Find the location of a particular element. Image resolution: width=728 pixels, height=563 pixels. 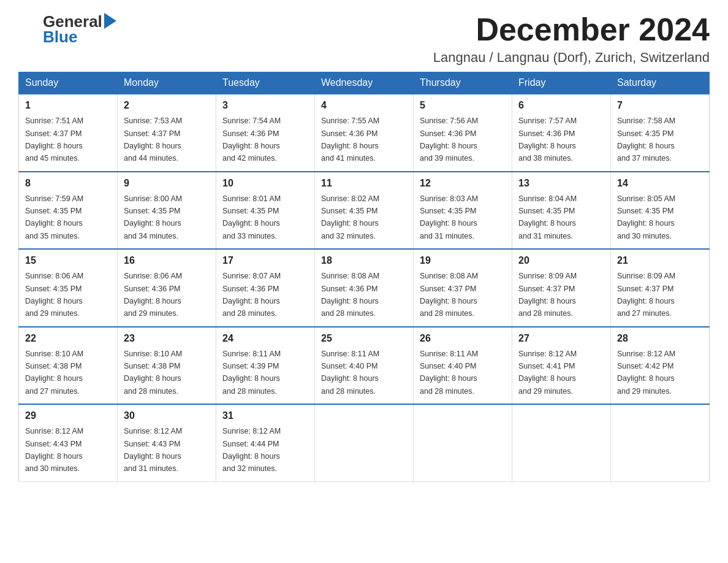

day-info: Sunrise: 8:04 AMSunset: 4:35 PMDaylight:… is located at coordinates (548, 217).